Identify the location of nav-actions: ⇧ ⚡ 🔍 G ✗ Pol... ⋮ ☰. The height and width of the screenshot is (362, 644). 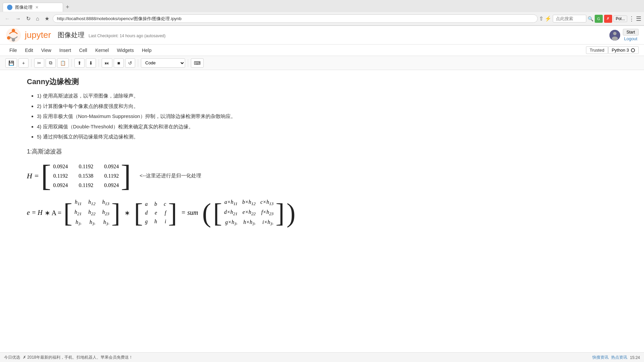
(590, 19).